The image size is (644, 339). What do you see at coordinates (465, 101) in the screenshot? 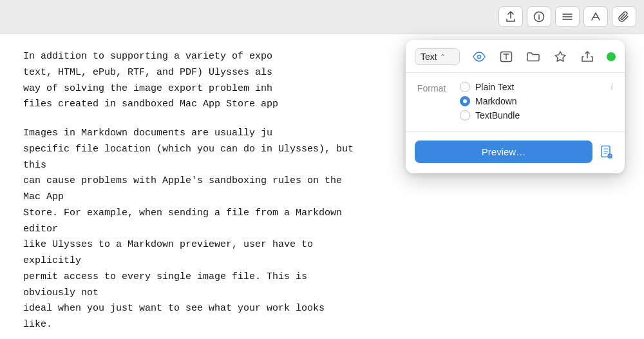
I see `markdown-radio` at bounding box center [465, 101].